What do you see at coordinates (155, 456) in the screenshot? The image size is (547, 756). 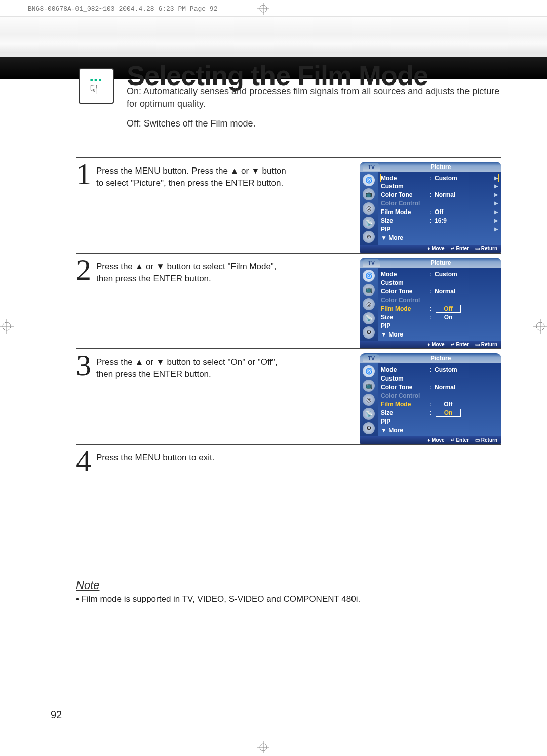 I see `step-text: Press the MENU button to exit.` at bounding box center [155, 456].